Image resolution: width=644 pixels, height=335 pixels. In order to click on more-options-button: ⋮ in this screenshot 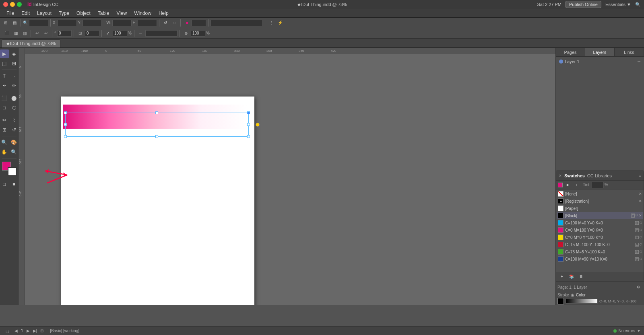, I will do `click(271, 23)`.